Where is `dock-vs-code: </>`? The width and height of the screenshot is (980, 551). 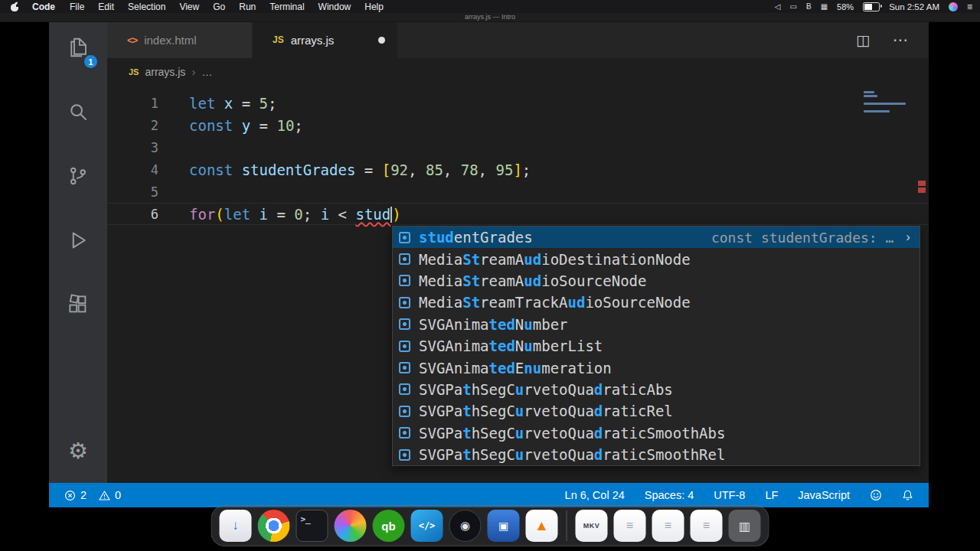 dock-vs-code: </> is located at coordinates (427, 526).